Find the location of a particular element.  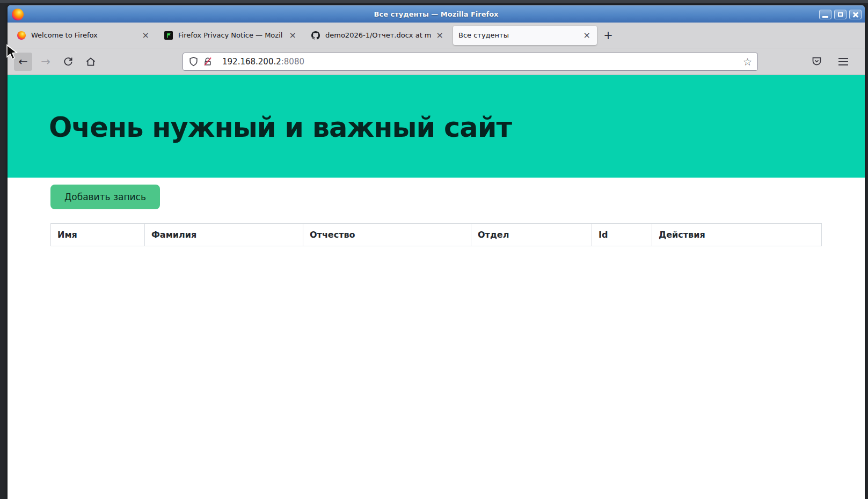

firefox-icon is located at coordinates (18, 14).